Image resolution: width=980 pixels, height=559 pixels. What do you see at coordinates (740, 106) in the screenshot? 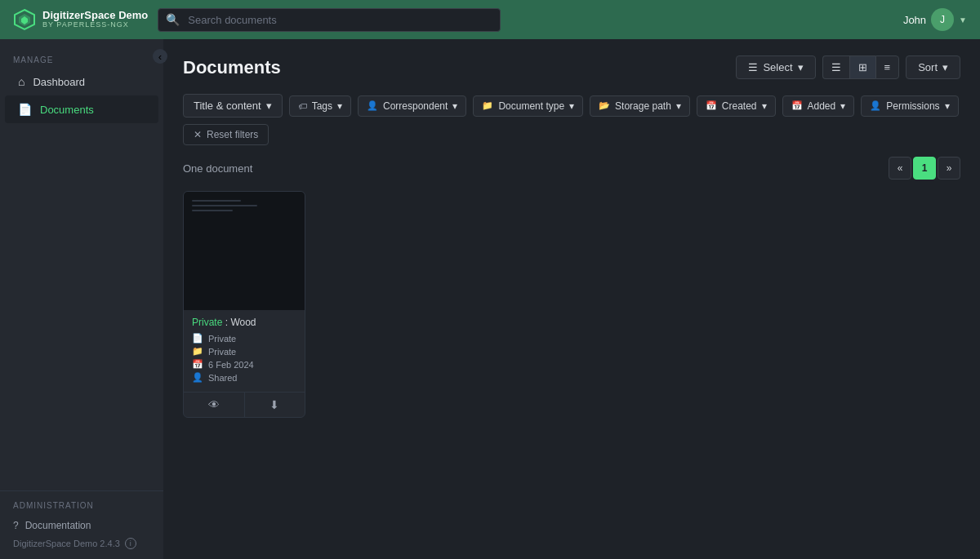
I see `filter-created-label: Created` at bounding box center [740, 106].